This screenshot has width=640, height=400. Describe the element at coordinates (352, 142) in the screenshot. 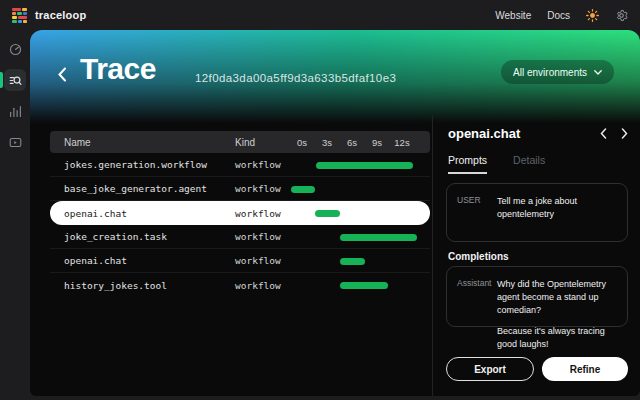

I see `time-tick: 6s` at that location.